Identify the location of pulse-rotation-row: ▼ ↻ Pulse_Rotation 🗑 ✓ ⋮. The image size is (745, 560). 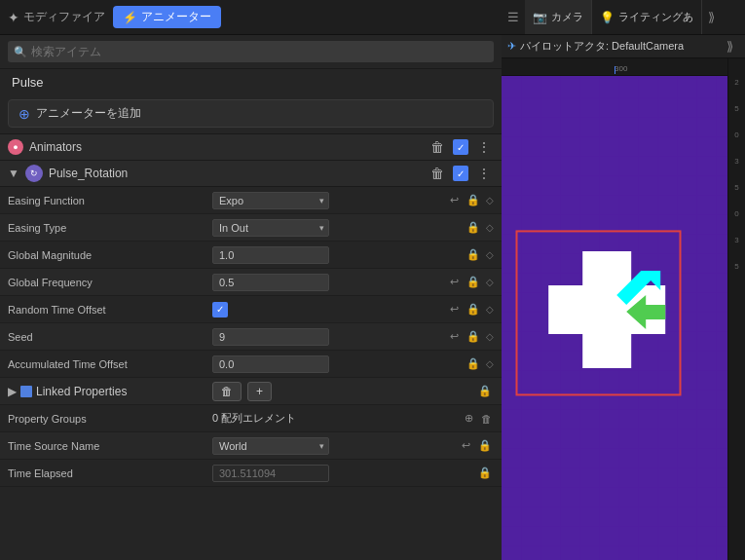
(251, 173).